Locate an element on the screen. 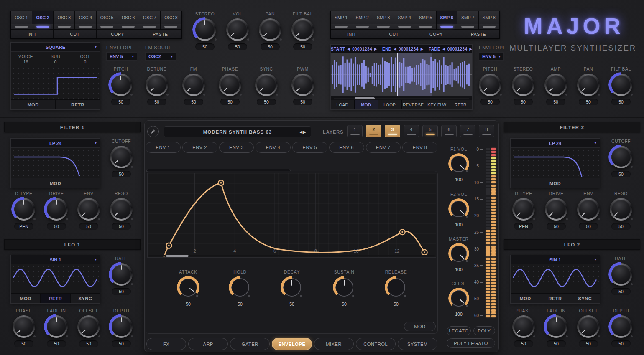  graph-scrollbar is located at coordinates (292, 256).